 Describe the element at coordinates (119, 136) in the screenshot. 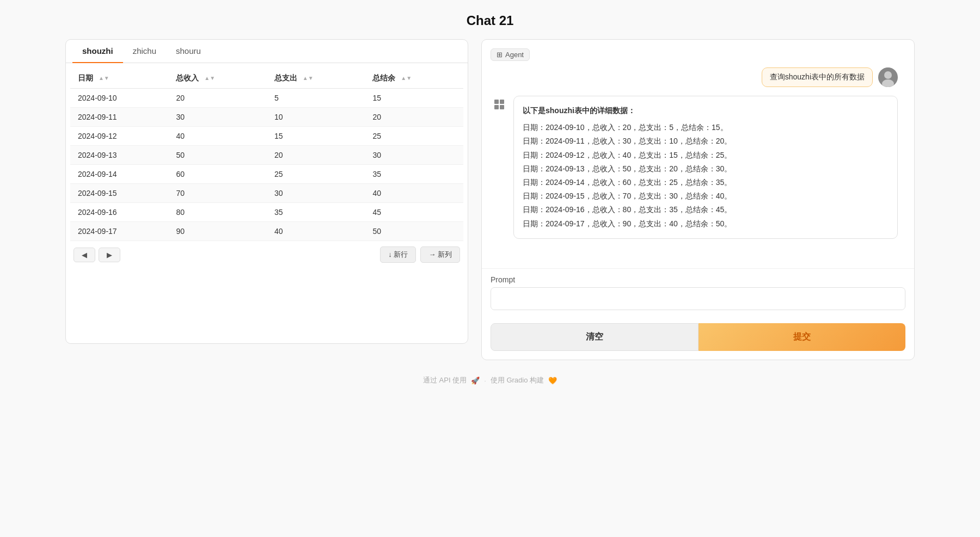

I see `cell-date: 2024-09-12` at that location.